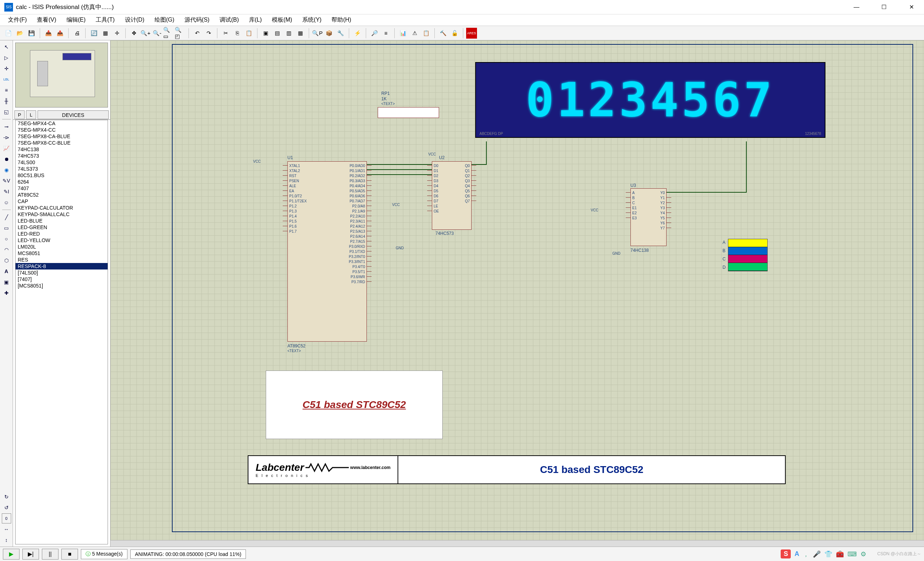 This screenshot has width=924, height=561. What do you see at coordinates (7, 228) in the screenshot?
I see `box-tool: ▭` at bounding box center [7, 228].